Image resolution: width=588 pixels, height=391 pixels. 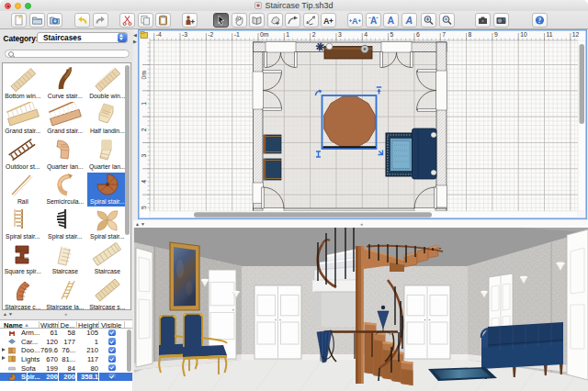 I want to click on svg-text: 8, so click(x=470, y=35).